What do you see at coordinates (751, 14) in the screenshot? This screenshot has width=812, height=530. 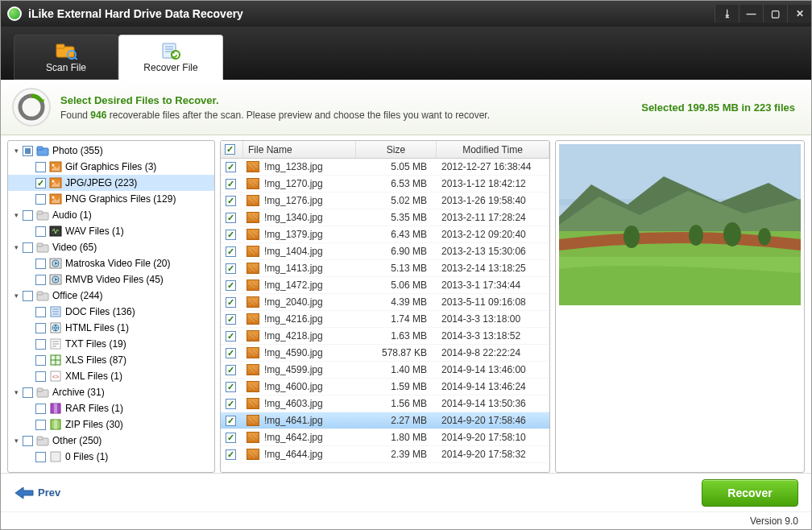 I see `minimize-button: —` at bounding box center [751, 14].